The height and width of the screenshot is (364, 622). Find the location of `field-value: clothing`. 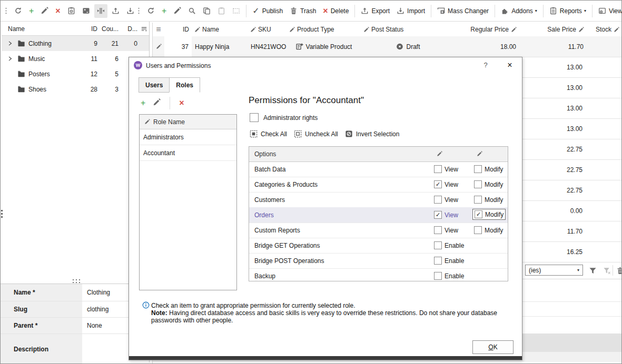

field-value: clothing is located at coordinates (105, 309).